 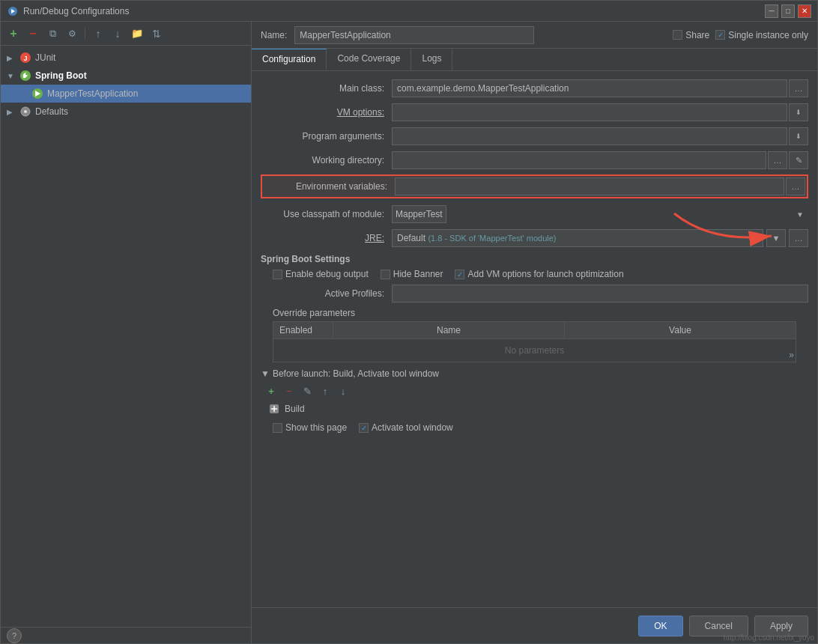 What do you see at coordinates (157, 34) in the screenshot?
I see `sort-button: ⇅` at bounding box center [157, 34].